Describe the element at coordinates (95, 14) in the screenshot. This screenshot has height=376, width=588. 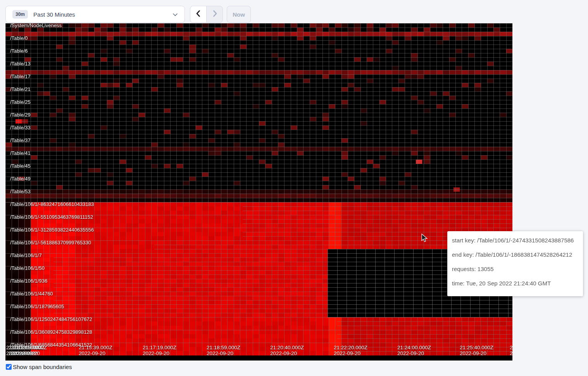
I see `time-range-dropdown: 30m Past 30 Minutes` at that location.